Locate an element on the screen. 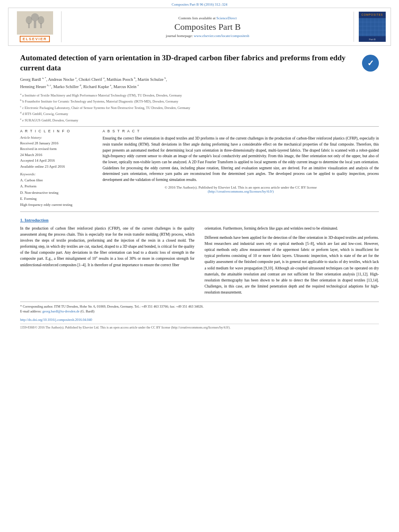 This screenshot has width=399, height=532. doi-url: http://dx.doi.org/10.1016/j.compositesb.… is located at coordinates (56, 320).